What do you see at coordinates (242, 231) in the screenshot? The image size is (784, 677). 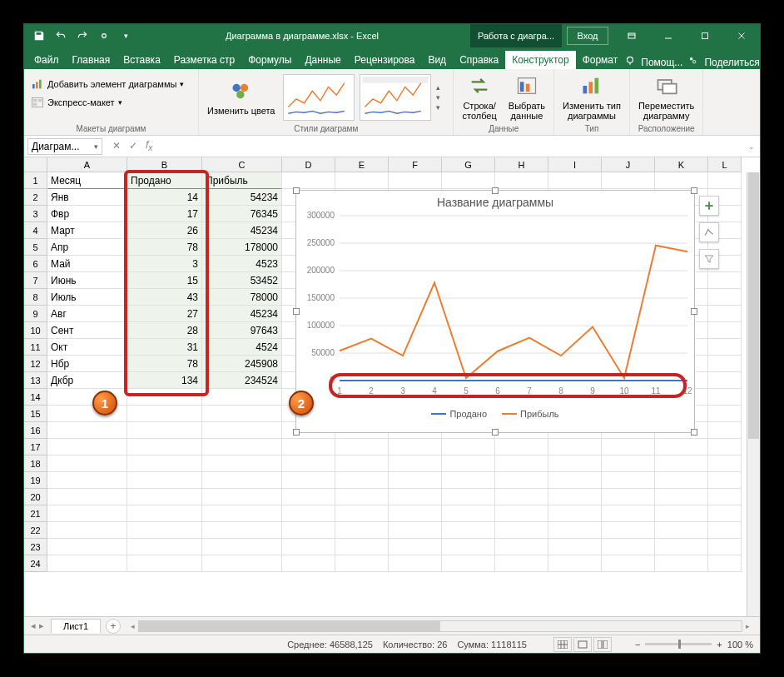 I see `cell-C4: 45234` at bounding box center [242, 231].